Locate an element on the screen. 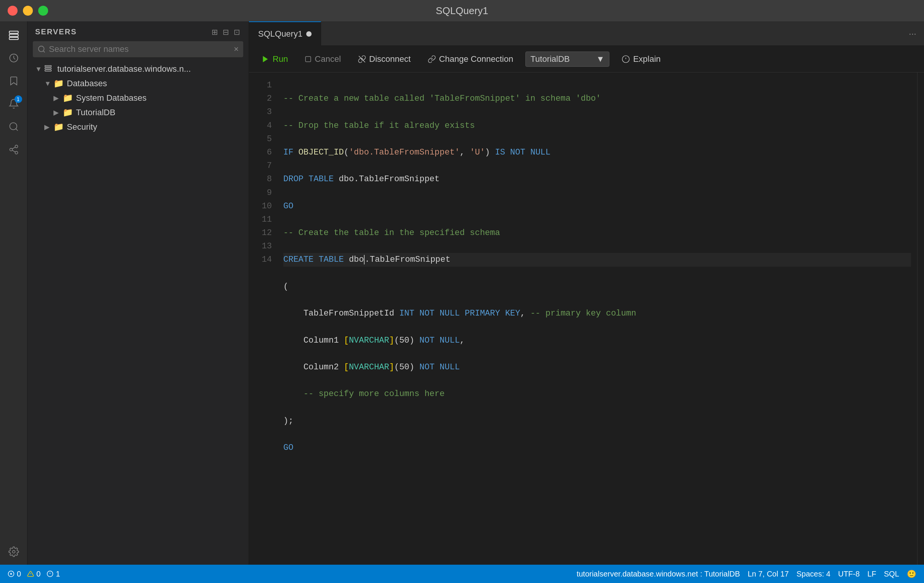  tree-databases: ▼ 📁 Databases is located at coordinates (138, 84).